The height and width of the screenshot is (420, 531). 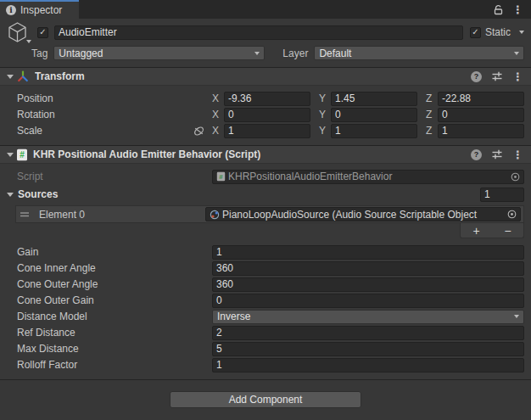 I want to click on cone-outer-angle-row: Cone Outer Angle 360, so click(x=262, y=284).